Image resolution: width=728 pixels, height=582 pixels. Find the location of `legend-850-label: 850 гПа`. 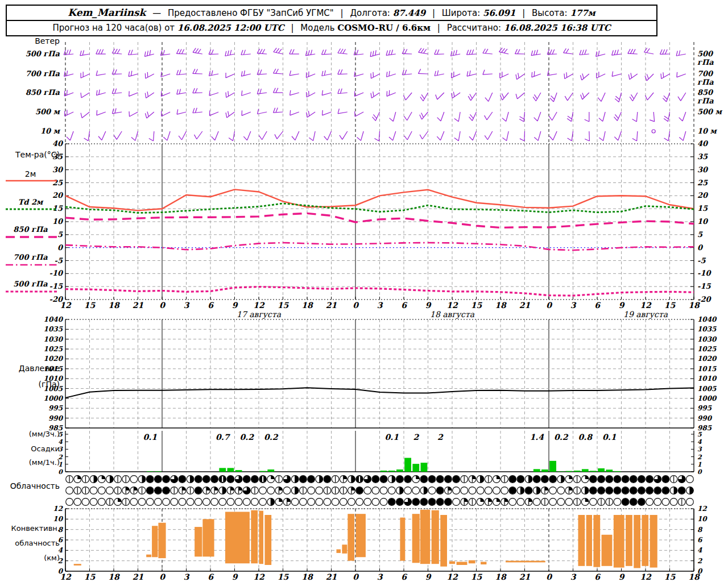

legend-850-label: 850 гПа is located at coordinates (31, 230).